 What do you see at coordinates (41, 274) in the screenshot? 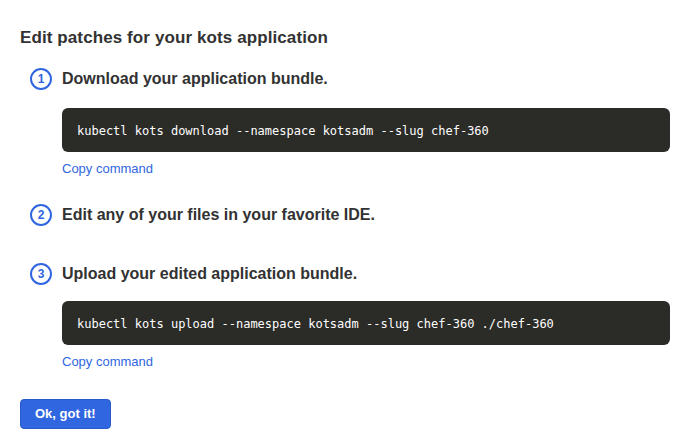
I see `step-3-number-badge: 3` at bounding box center [41, 274].